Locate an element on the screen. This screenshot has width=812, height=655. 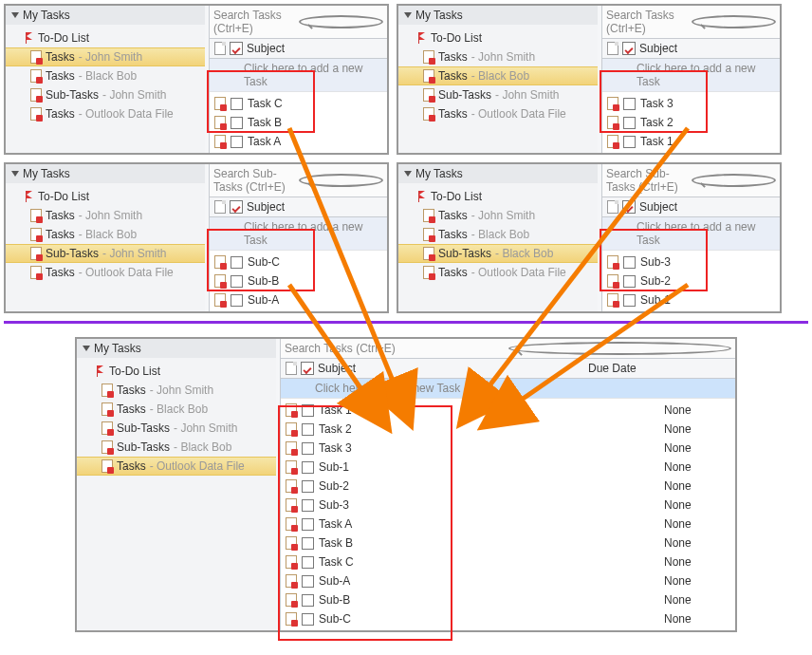
task-row: Task 3None is located at coordinates (508, 448).